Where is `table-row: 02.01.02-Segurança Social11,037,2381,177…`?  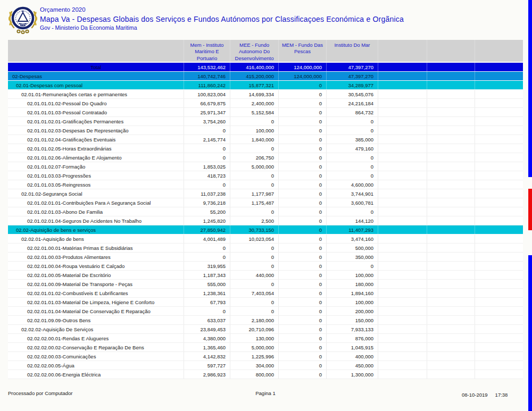
table-row: 02.01.02-Segurança Social11,037,2381,177… is located at coordinates (265, 194).